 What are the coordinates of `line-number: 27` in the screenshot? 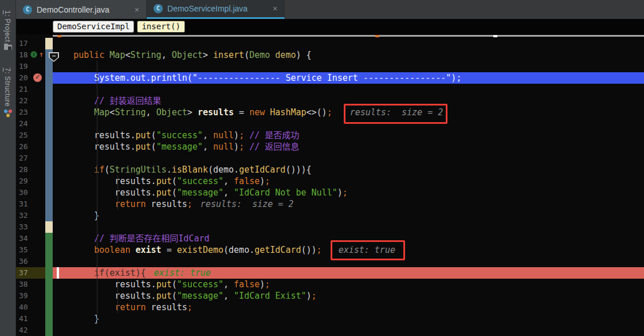 It's located at (31, 158).